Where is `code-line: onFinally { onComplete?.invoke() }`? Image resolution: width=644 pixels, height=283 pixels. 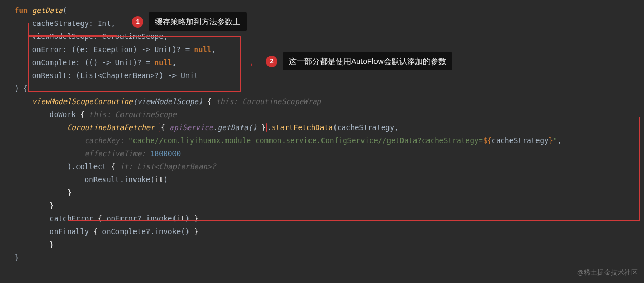 code-line: onFinally { onComplete?.invoke() } is located at coordinates (322, 232).